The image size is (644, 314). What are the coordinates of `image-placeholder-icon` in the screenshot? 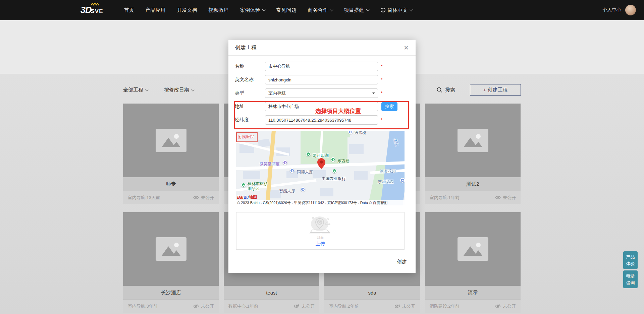 It's located at (473, 249).